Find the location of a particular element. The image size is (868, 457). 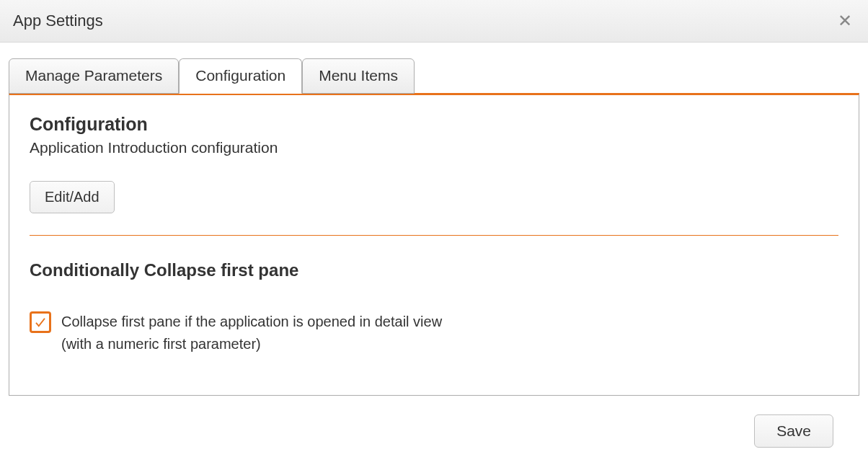

save-button: Save is located at coordinates (794, 431).